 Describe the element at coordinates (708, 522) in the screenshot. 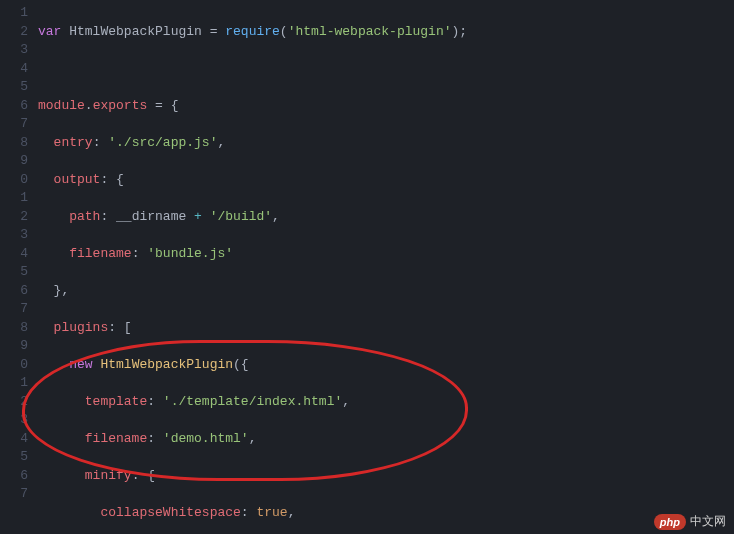

I see `watermark-text: 中文网` at that location.